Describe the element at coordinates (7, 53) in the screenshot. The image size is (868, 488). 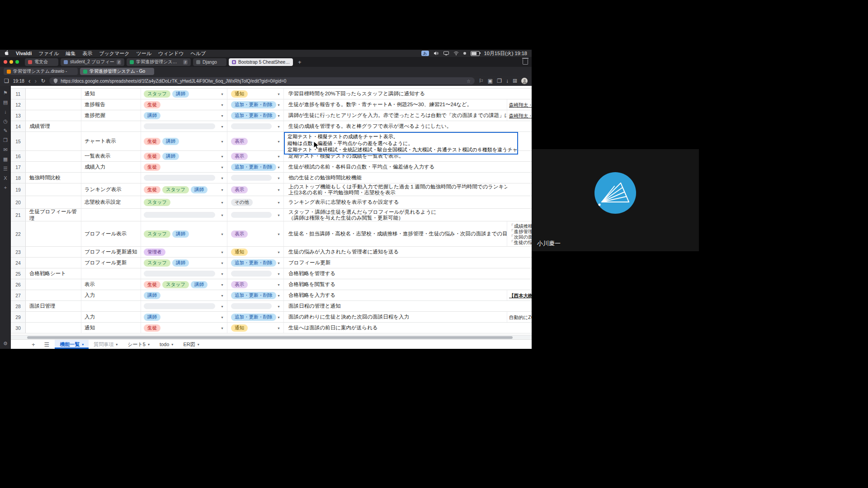
I see `apple-menu-icon` at that location.